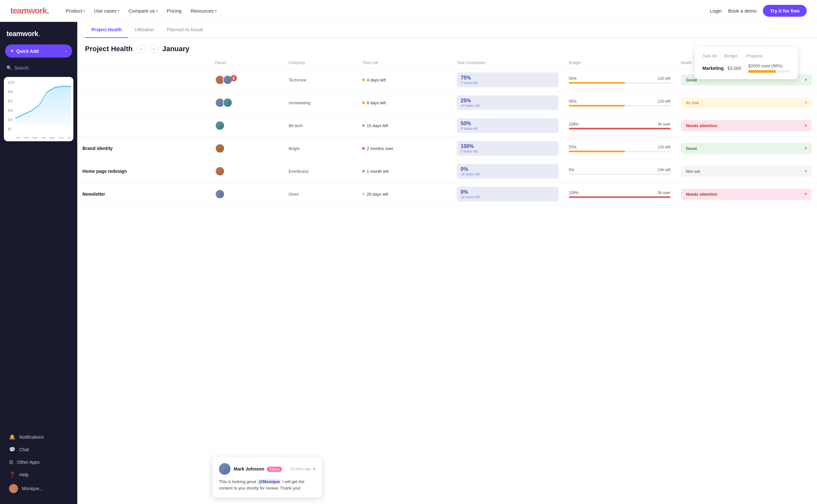  Describe the element at coordinates (746, 149) in the screenshot. I see `health-badge: Good▾` at that location.